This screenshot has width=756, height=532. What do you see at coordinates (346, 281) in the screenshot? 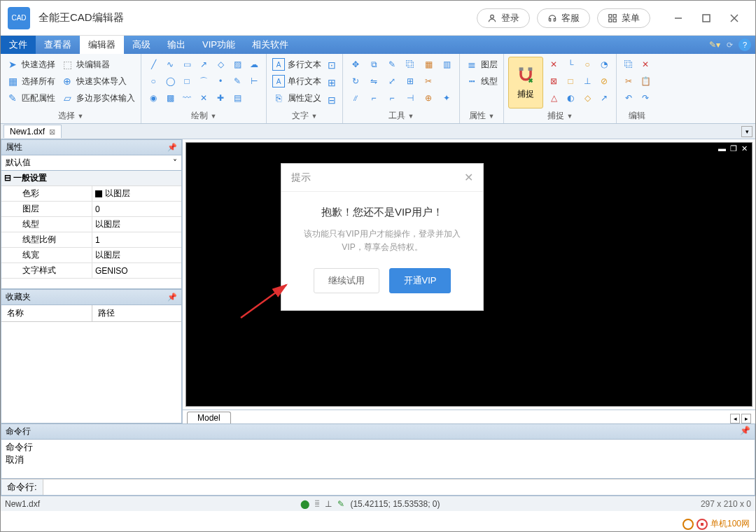
I see `continue-trial-button: 继续试用` at bounding box center [346, 281].